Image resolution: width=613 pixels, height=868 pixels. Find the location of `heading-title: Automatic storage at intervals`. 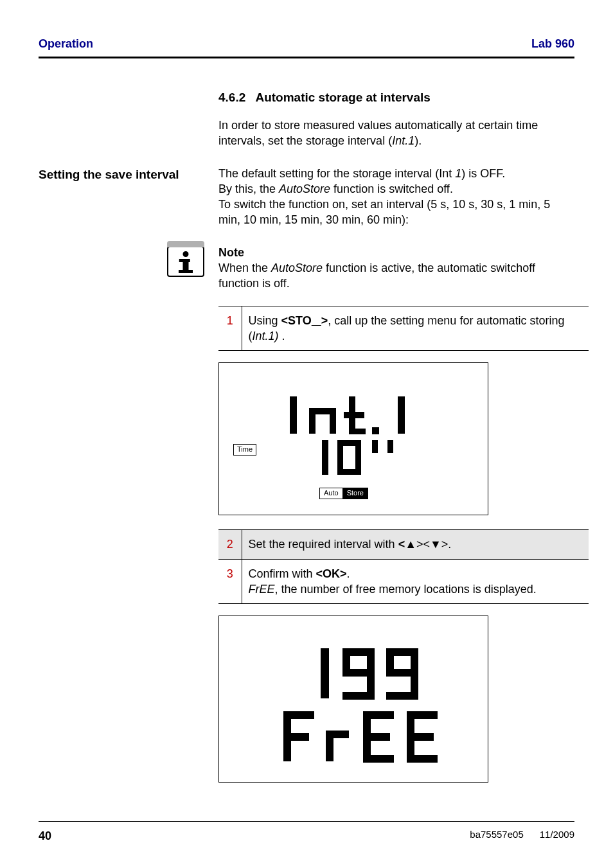

heading-title: Automatic storage at intervals is located at coordinates (342, 98).